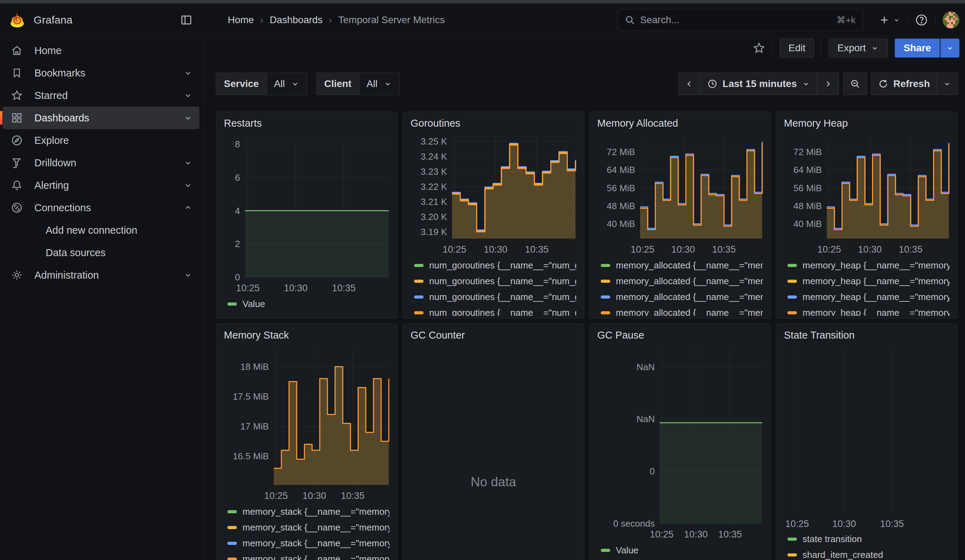 The width and height of the screenshot is (965, 560). Describe the element at coordinates (867, 123) in the screenshot. I see `panel-title-memory-heap: Memory Heap` at that location.